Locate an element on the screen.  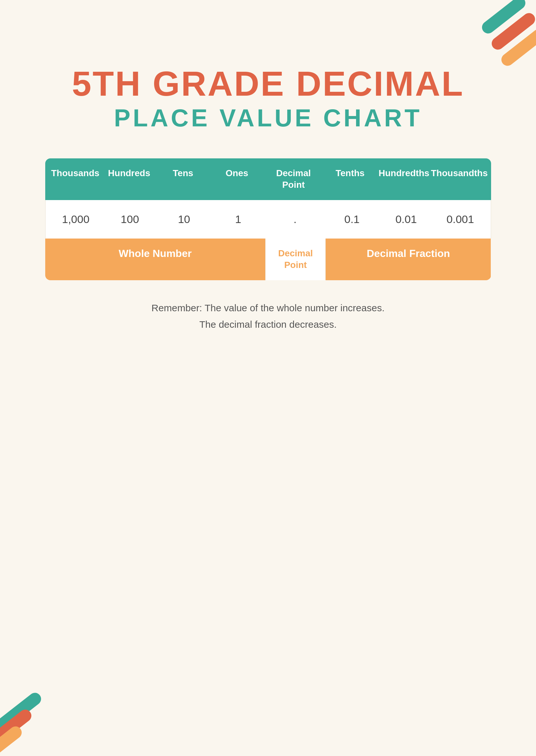
title-line2: PLACE VALUE CHART is located at coordinates (268, 118).